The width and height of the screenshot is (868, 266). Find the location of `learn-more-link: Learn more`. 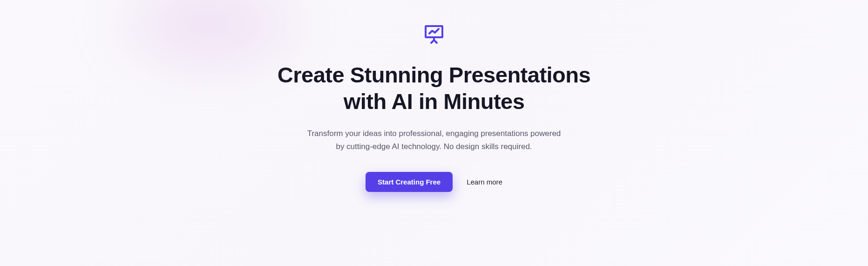

learn-more-link: Learn more is located at coordinates (484, 182).